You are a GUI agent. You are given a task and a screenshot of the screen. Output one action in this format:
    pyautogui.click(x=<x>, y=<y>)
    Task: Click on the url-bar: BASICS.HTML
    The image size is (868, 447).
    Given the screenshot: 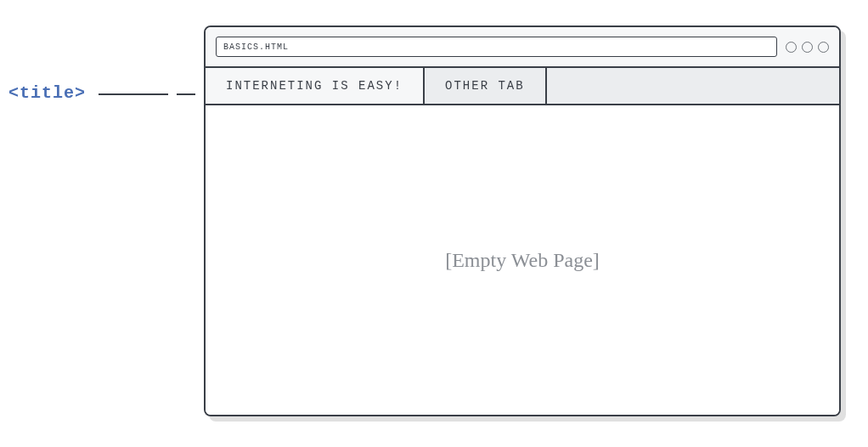 What is the action you would take?
    pyautogui.click(x=496, y=47)
    